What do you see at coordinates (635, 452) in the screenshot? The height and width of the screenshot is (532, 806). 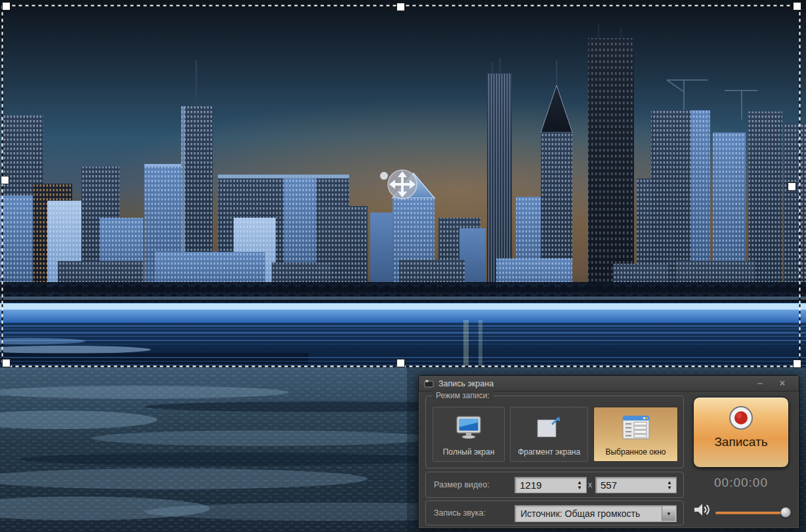 I see `mode-selected-window-label: Выбранное окно` at bounding box center [635, 452].